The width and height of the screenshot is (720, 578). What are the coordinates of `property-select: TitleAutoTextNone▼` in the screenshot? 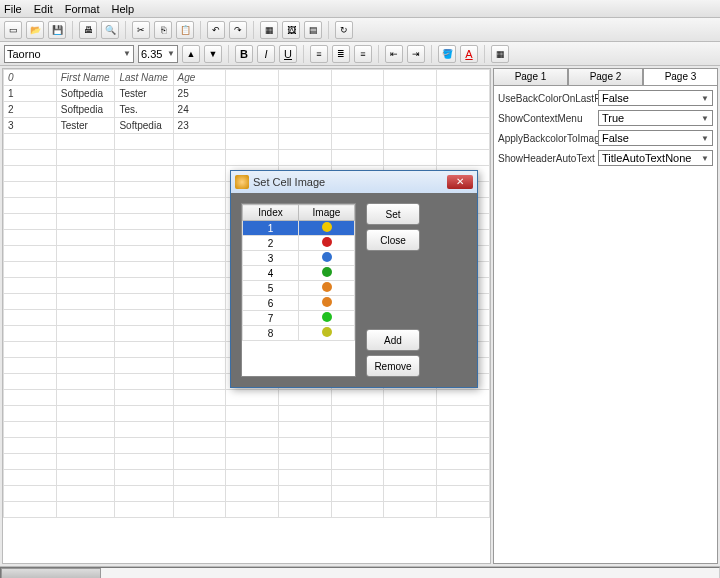 It's located at (656, 158).